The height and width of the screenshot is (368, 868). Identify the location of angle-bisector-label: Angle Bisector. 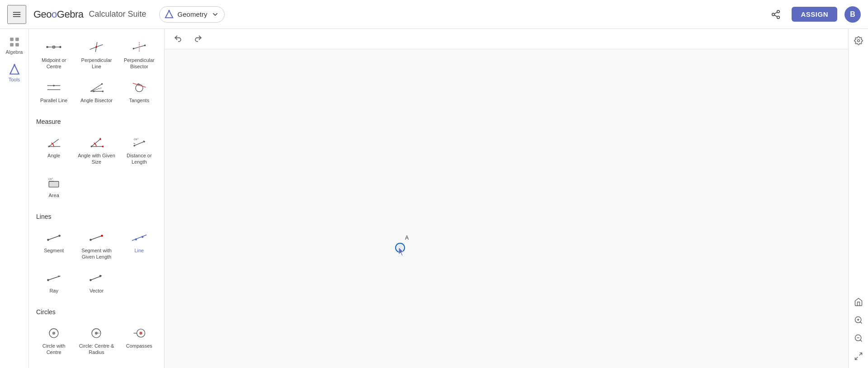
(97, 100).